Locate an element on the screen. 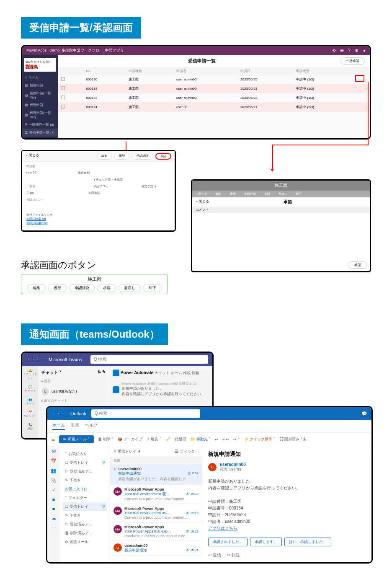 The height and width of the screenshot is (587, 392). tab-edit: 編集 is located at coordinates (104, 156).